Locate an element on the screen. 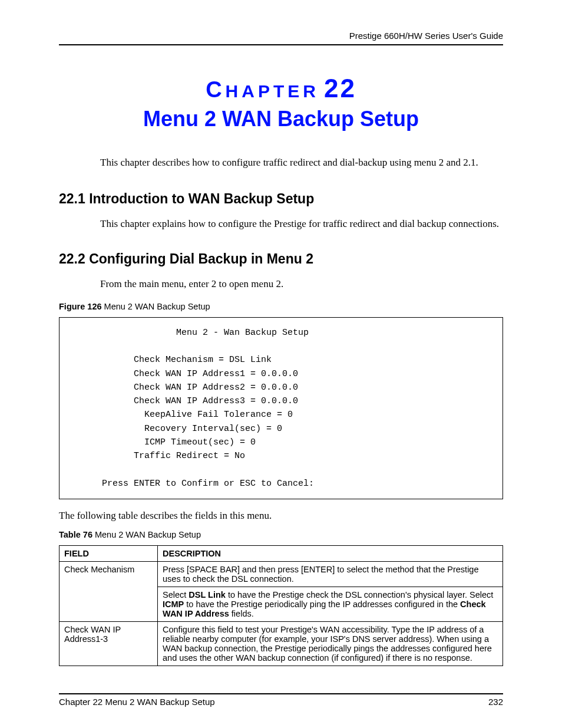 This screenshot has height=728, width=562. chapter-label-rest: HAPTER is located at coordinates (272, 91).